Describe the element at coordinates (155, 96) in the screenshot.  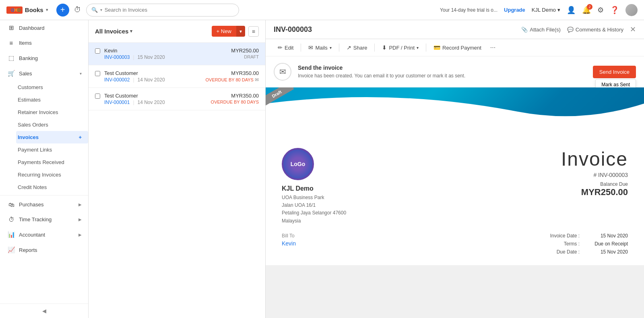
I see `invoice-customer: Test Customer` at that location.